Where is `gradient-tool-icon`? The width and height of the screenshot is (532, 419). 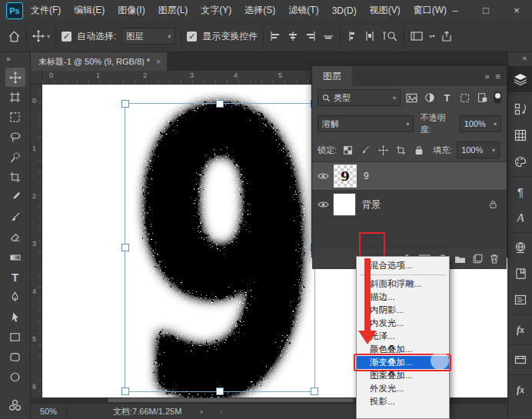
gradient-tool-icon is located at coordinates (15, 257).